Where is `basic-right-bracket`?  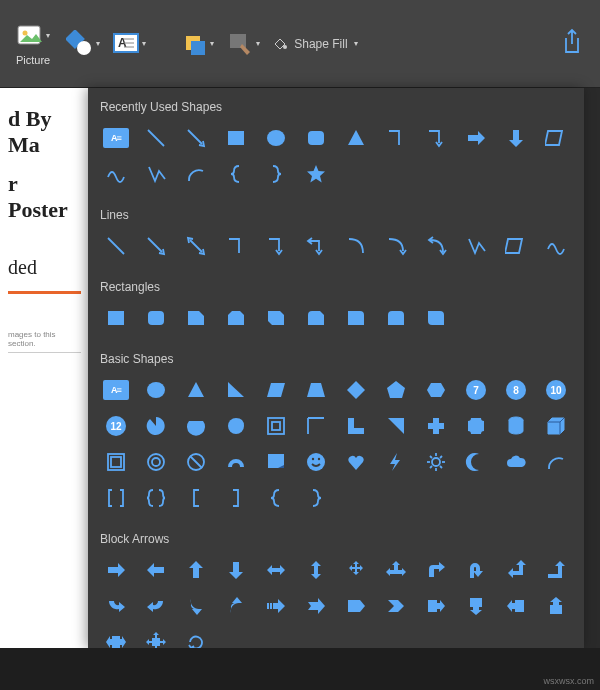
basic-right-bracket is located at coordinates (236, 498).